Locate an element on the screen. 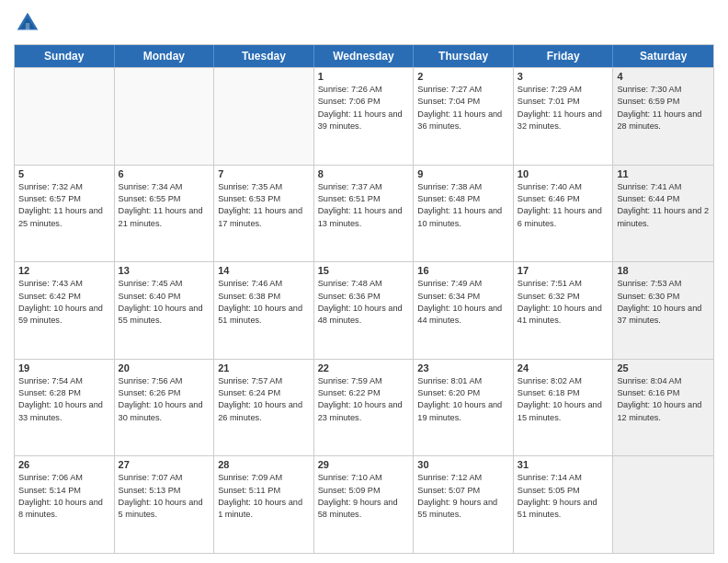  cell-info-line: Sunrise: 7:59 AM is located at coordinates (350, 381).